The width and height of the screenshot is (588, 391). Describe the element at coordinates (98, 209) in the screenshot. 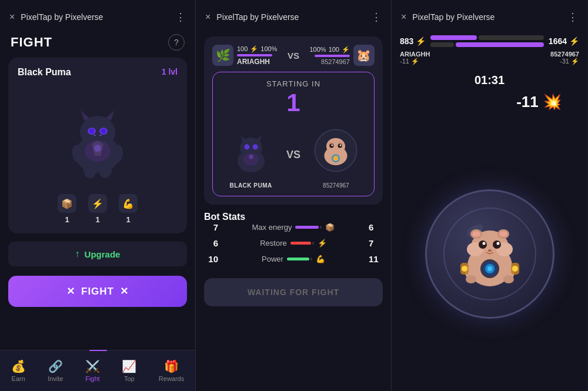

I see `character-stats-row: 📦 1 ⚡ 1 💪 1` at that location.